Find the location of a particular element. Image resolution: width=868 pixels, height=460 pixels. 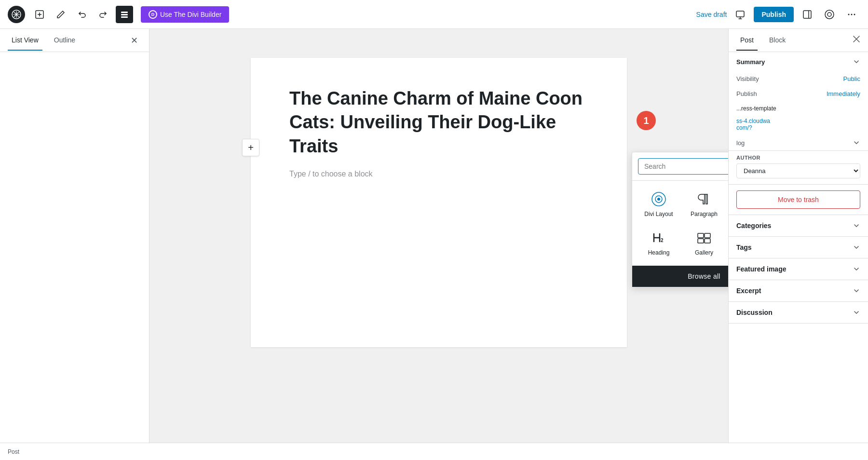

featured-image-chevron-icon is located at coordinates (856, 269).